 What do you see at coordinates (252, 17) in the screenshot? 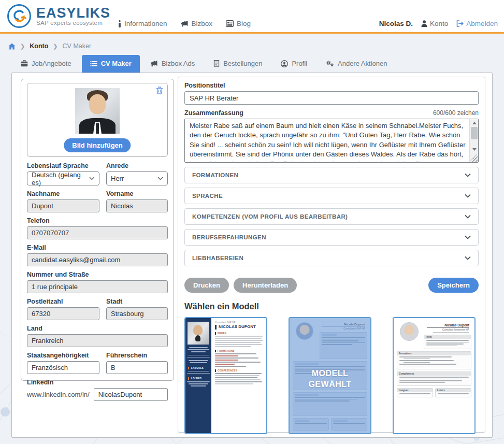
I see `app-header: EASYLIKS SAP experts ecosystem Informati…` at bounding box center [252, 17].